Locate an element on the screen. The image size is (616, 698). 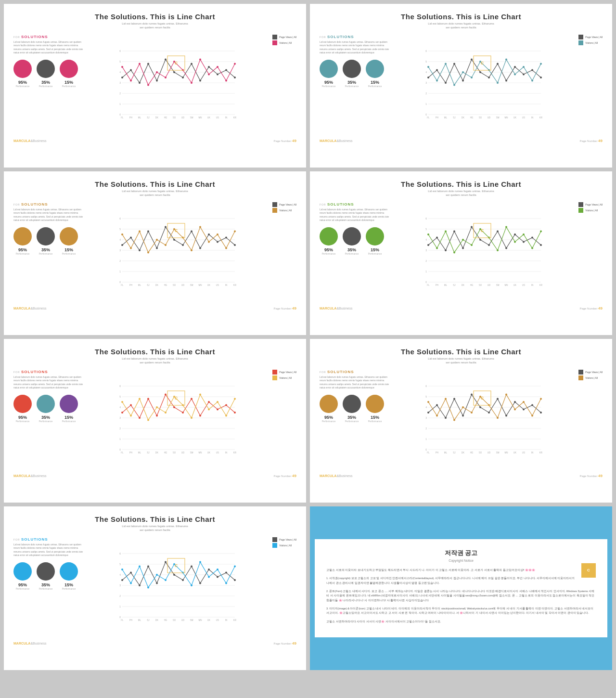
svg-text: SM is located at coordinates (192, 285).